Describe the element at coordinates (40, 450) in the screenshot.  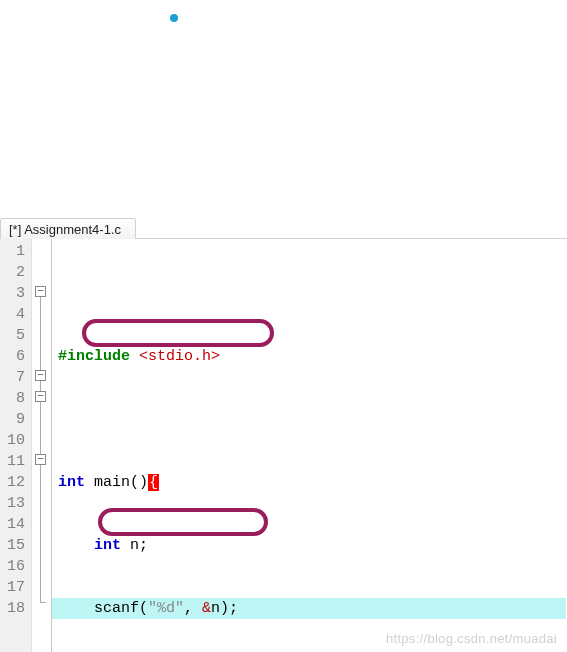
I see `fold-guide-line` at that location.